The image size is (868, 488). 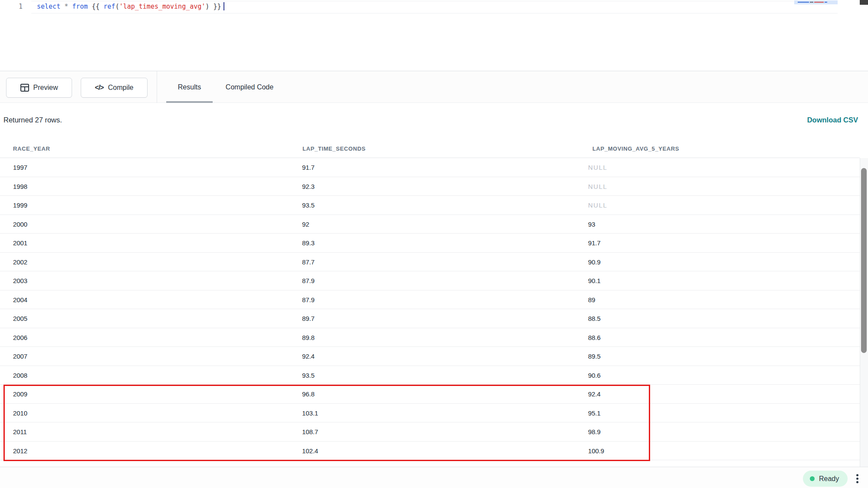 I want to click on table-row: 199791.7NULL, so click(x=430, y=168).